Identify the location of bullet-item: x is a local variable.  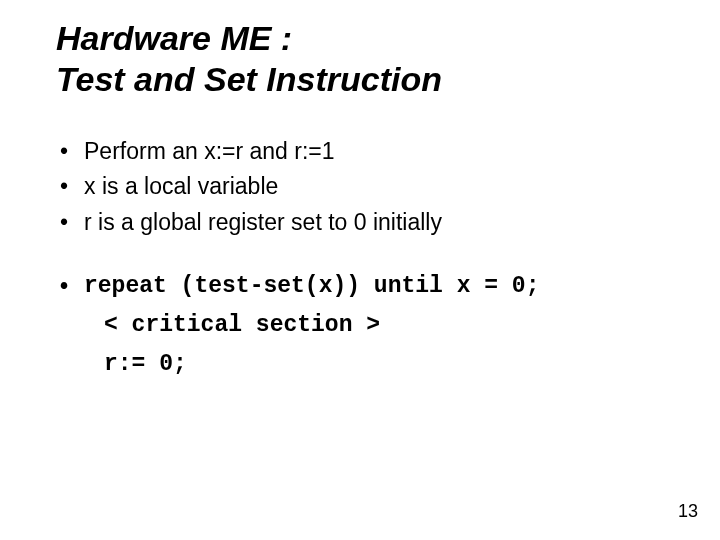
(368, 187).